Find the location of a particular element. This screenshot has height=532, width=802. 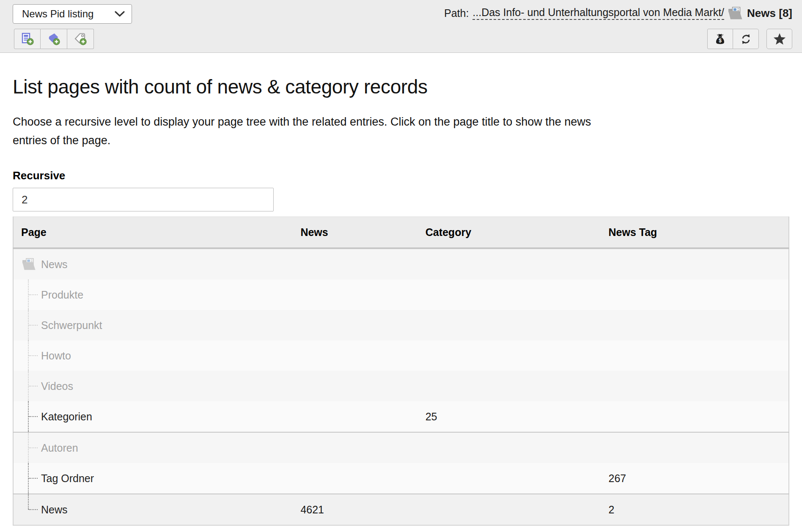

column-header-newstag: News Tag is located at coordinates (696, 233).